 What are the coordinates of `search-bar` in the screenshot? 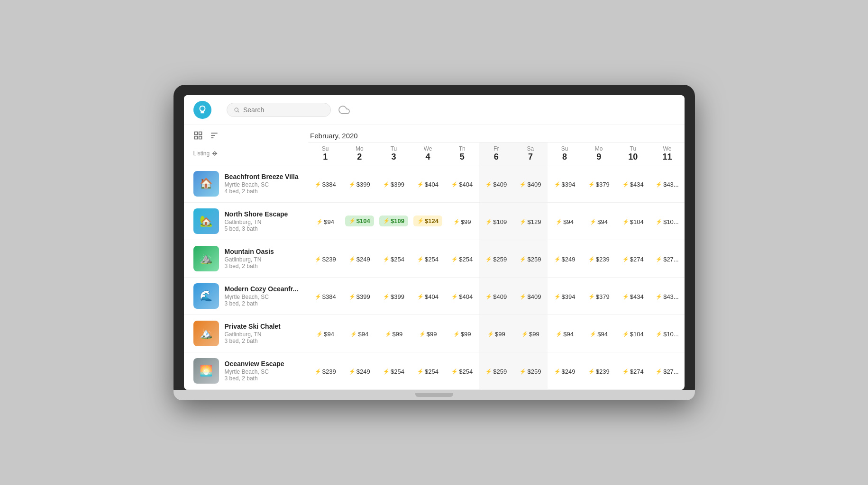 It's located at (279, 110).